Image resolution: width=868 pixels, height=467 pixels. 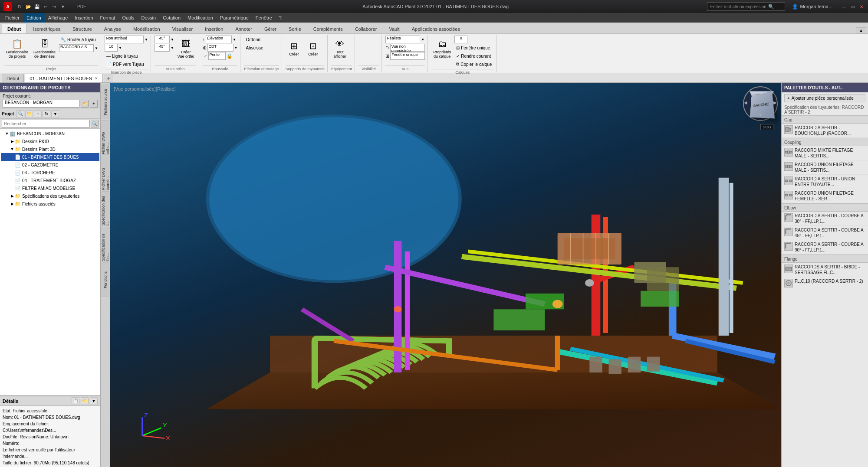 I want to click on spec-dropdown: Non attribué, so click(x=124, y=39).